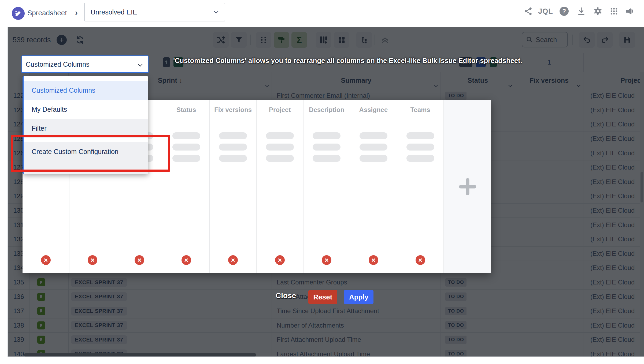 The height and width of the screenshot is (364, 644). Describe the element at coordinates (155, 12) in the screenshot. I see `view-selector-dropdown: Unresolved EIE` at that location.